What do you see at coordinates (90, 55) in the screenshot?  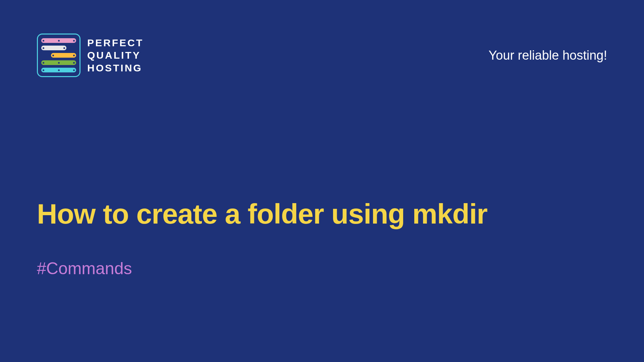 I see `logo-container: PERFECT QUALITY HOSTING` at bounding box center [90, 55].